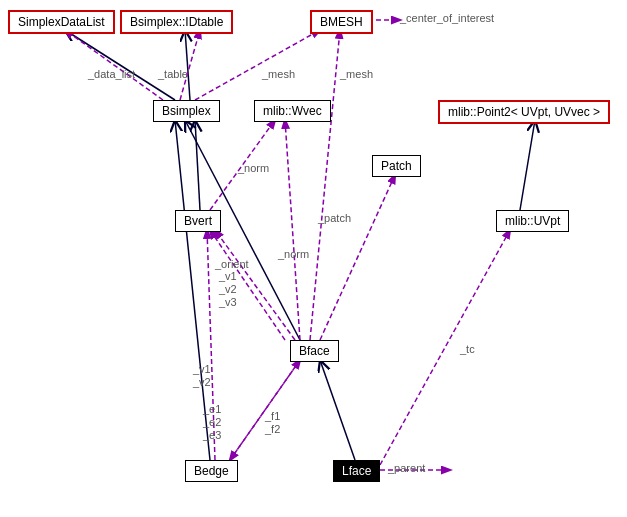 This screenshot has height=517, width=627. I want to click on node-simplexdatalist: SimplexDataList, so click(62, 22).